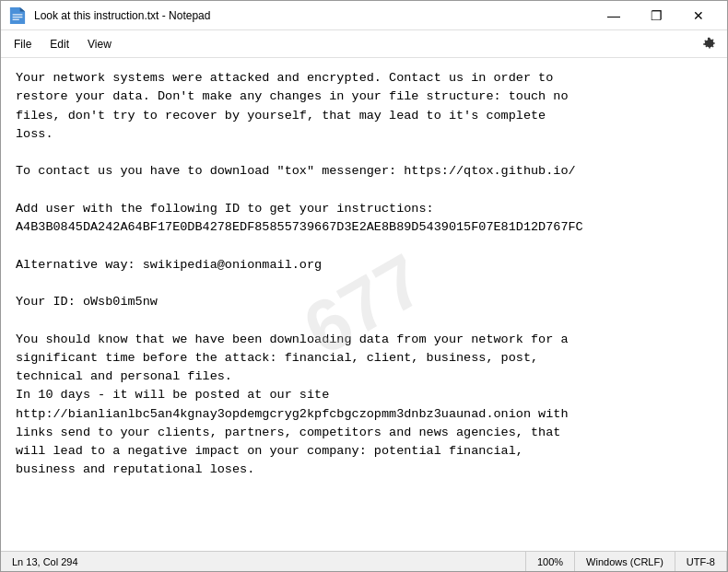  What do you see at coordinates (625, 562) in the screenshot?
I see `line-ending: Windows (CRLF)` at bounding box center [625, 562].